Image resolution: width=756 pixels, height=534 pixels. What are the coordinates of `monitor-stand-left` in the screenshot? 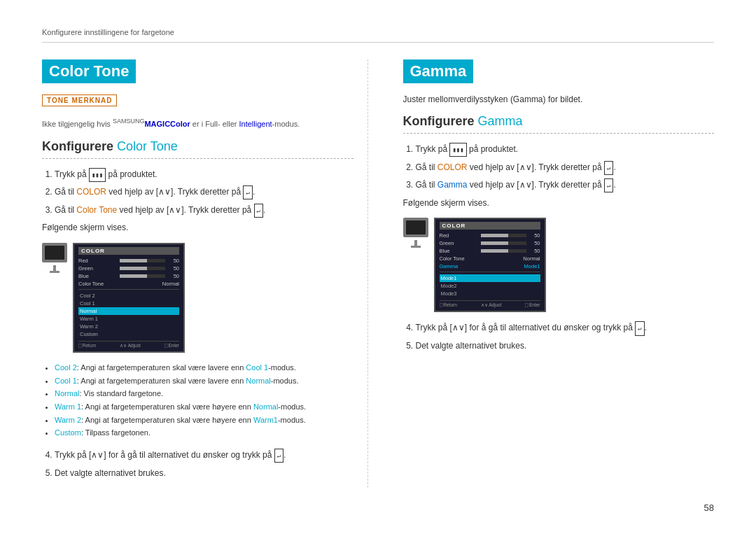 It's located at (55, 258).